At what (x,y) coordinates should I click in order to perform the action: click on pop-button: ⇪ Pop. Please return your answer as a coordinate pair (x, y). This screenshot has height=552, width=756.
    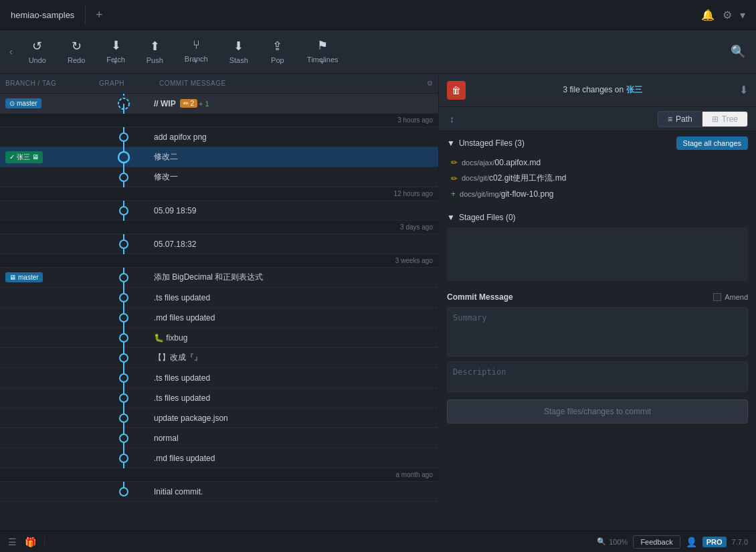
    Looking at the image, I should click on (278, 52).